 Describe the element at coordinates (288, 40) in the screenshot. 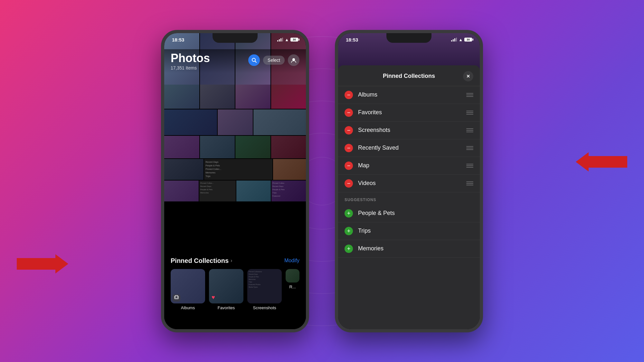

I see `status-icons-left: ▲ 30` at that location.